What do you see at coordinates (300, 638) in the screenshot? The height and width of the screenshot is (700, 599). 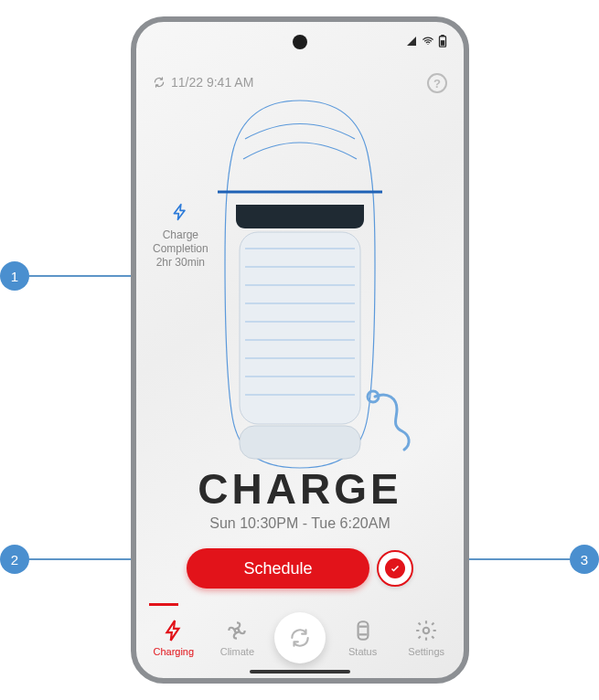 I see `bottom-nav: Charging Climate Status Settings` at bounding box center [300, 638].